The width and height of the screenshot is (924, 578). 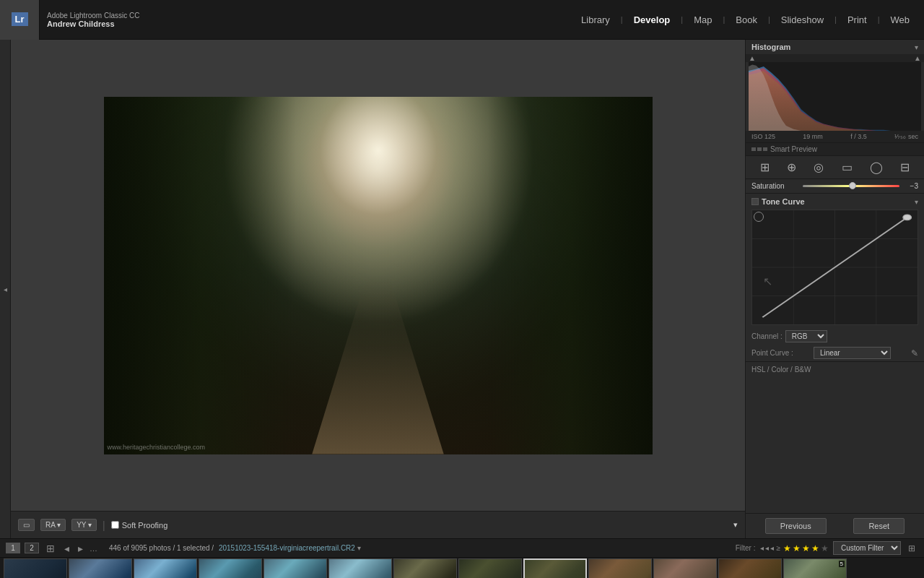 What do you see at coordinates (834, 137) in the screenshot?
I see `camera-info: ISO 125 19 mm f / 3.5 ¹⁄₇₅₀ sec` at bounding box center [834, 137].